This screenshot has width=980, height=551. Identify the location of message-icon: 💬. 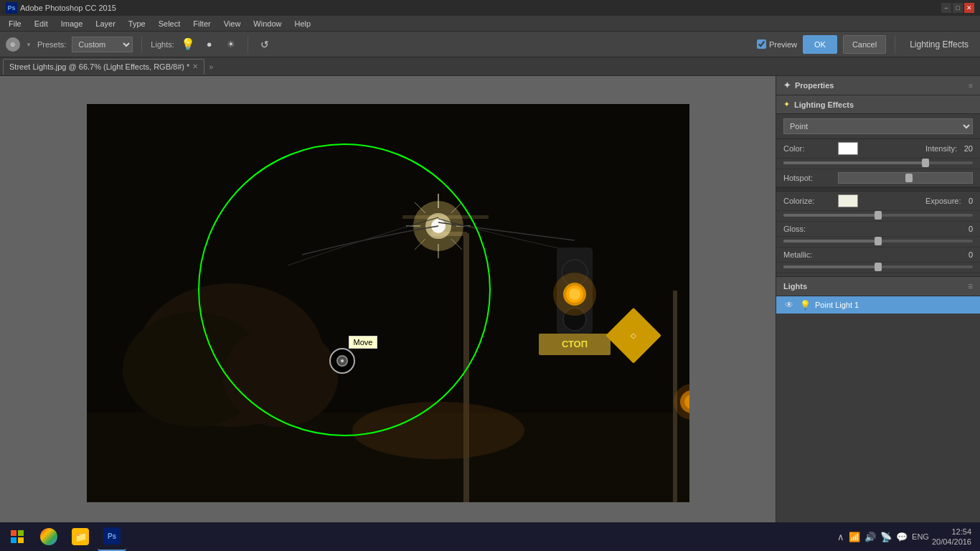
(902, 537).